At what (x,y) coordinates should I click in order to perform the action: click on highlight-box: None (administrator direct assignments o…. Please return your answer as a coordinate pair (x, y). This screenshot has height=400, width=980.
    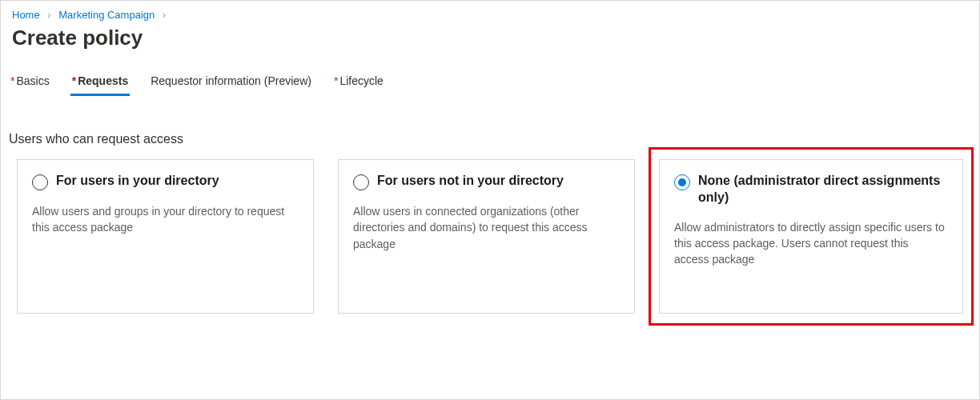
    Looking at the image, I should click on (811, 237).